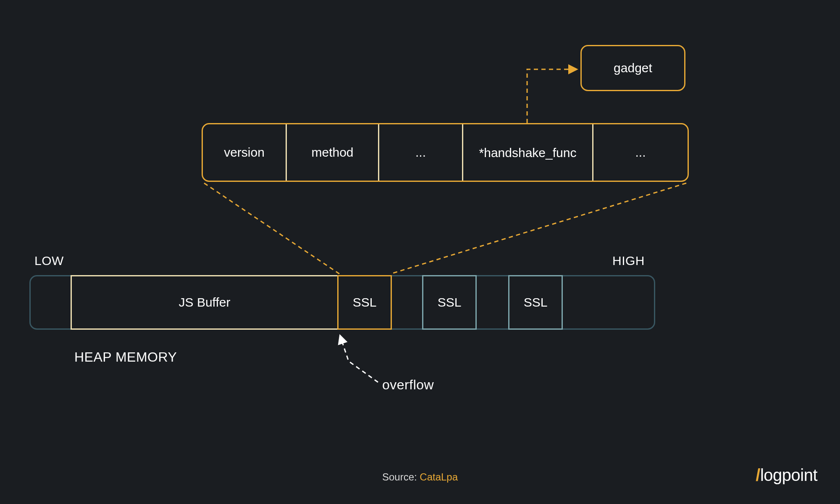  I want to click on struct-row: version method ... *handshake_func ..., so click(445, 152).